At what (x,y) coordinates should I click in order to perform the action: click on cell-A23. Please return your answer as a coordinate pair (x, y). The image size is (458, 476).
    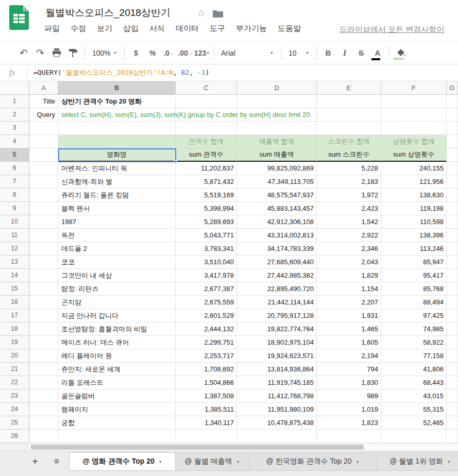
    Looking at the image, I should click on (44, 396).